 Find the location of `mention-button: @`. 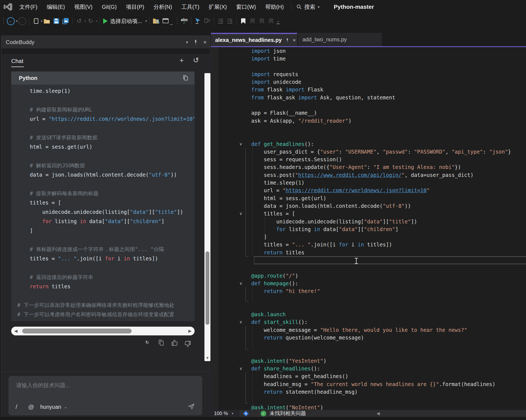

mention-button: @ is located at coordinates (34, 407).